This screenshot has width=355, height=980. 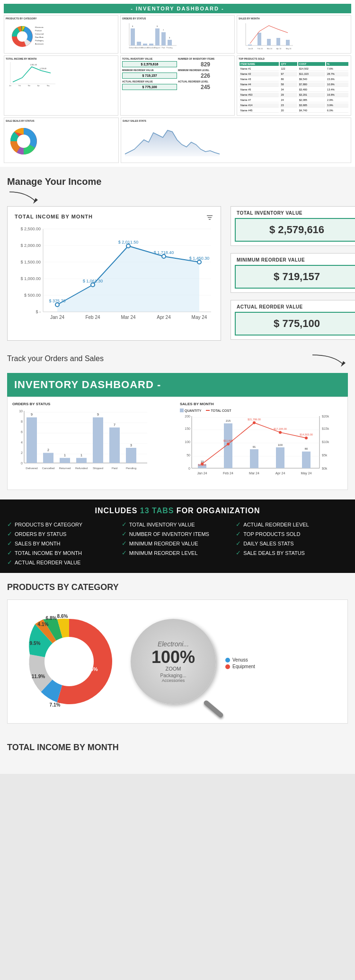 What do you see at coordinates (62, 616) in the screenshot?
I see `svg-text: 8.6%` at bounding box center [62, 616].